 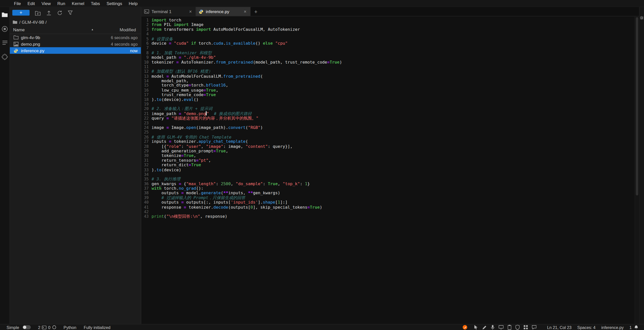 I want to click on code-line: 31 return_tensors="pt",, so click(x=388, y=160).